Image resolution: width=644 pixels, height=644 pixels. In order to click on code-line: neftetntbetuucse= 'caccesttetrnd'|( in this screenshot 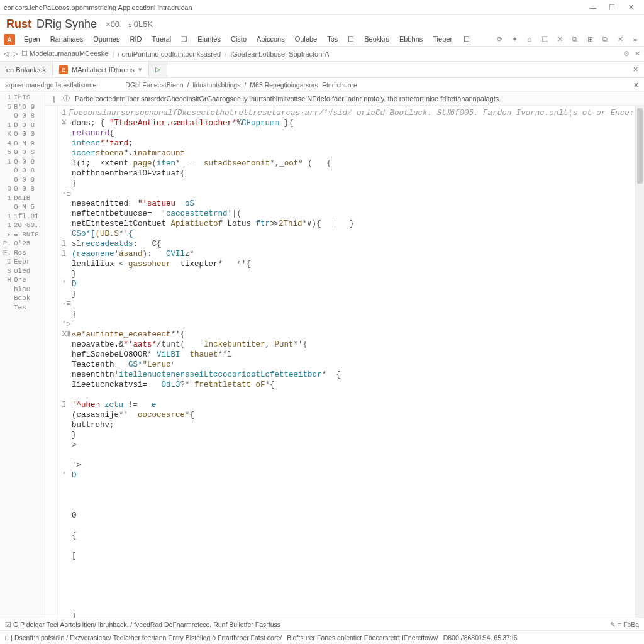, I will do `click(348, 214)`.